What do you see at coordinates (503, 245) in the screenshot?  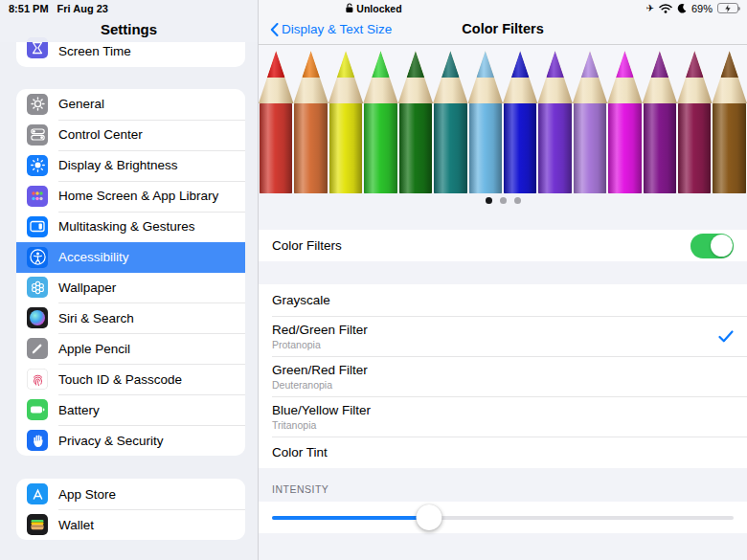 I see `color-filters-toggle-row: Color Filters` at bounding box center [503, 245].